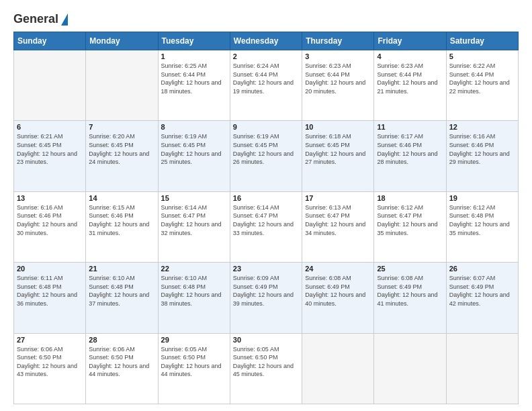  What do you see at coordinates (338, 56) in the screenshot?
I see `day-number: 3` at bounding box center [338, 56].